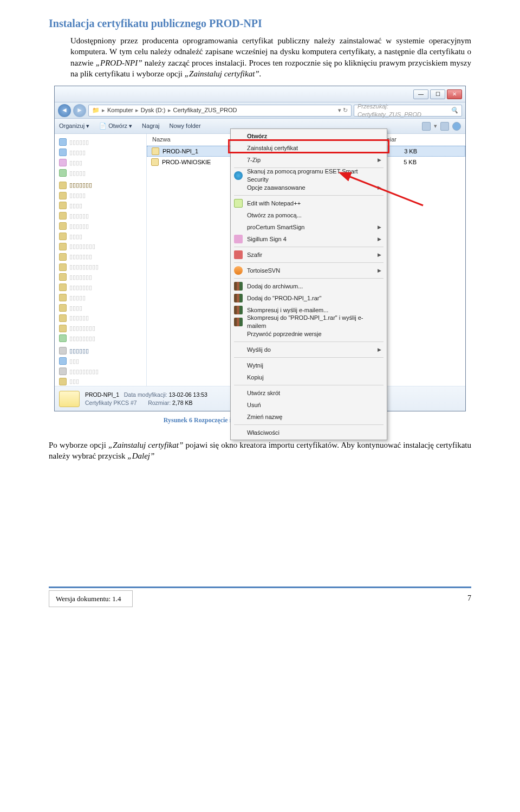  Describe the element at coordinates (309, 322) in the screenshot. I see `ctx-compress-rar-email: Skompresuj do "PROD-NPI_1.rar" i wyślij …` at that location.